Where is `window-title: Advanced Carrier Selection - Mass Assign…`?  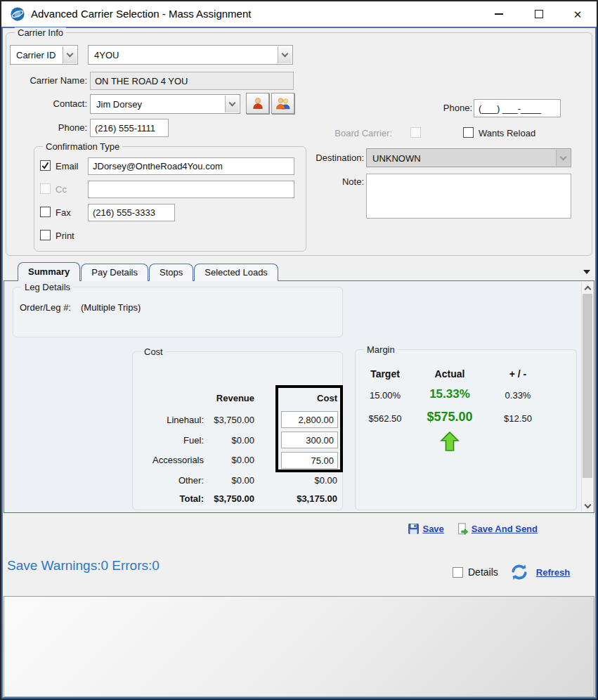 window-title: Advanced Carrier Selection - Mass Assign… is located at coordinates (141, 14).